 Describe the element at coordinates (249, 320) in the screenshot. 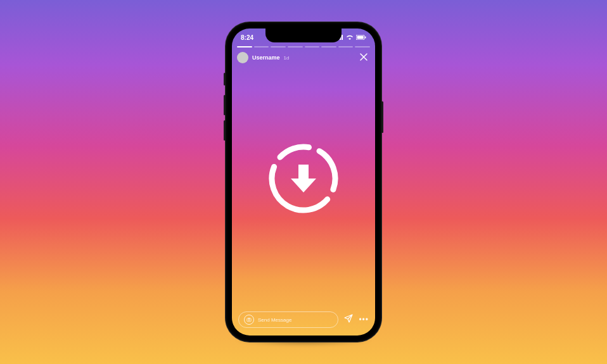

I see `camera-button` at that location.